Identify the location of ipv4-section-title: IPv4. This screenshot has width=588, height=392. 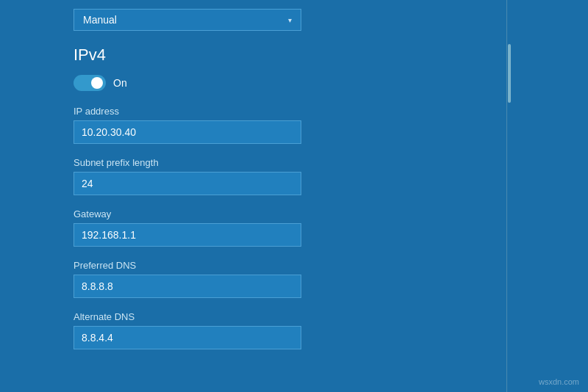
(322, 55).